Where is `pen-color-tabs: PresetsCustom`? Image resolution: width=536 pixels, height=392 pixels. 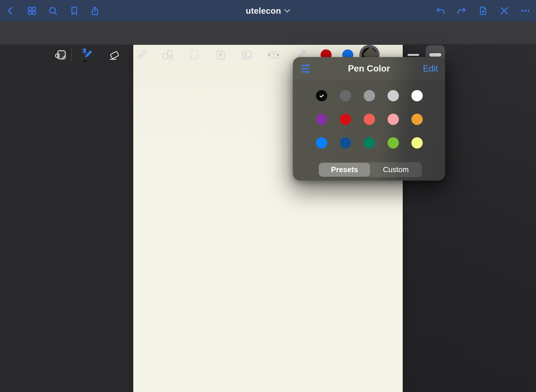 pen-color-tabs: PresetsCustom is located at coordinates (370, 170).